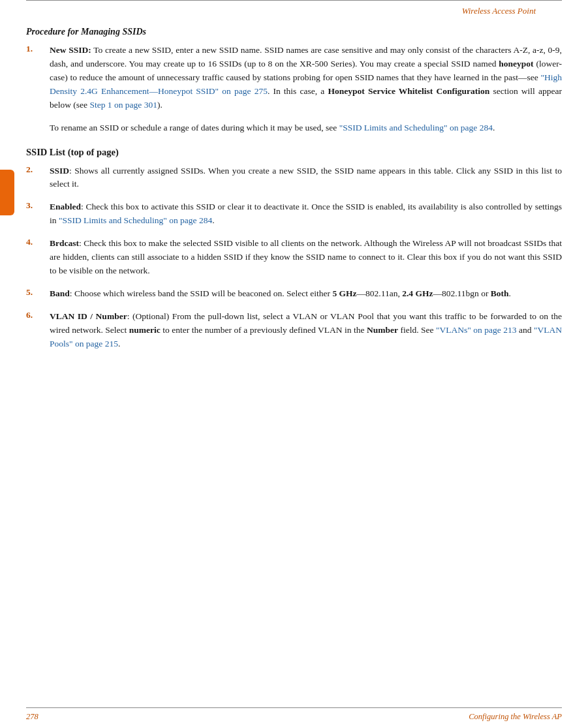 Image resolution: width=588 pixels, height=727 pixels. What do you see at coordinates (345, 294) in the screenshot?
I see `5ghz-label: 5 GHz` at bounding box center [345, 294].